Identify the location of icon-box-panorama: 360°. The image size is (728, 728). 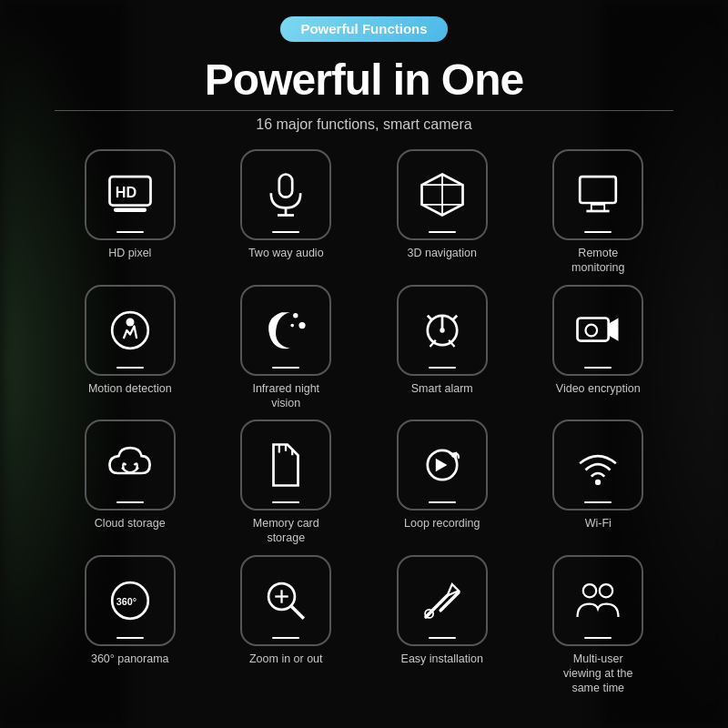
(130, 601).